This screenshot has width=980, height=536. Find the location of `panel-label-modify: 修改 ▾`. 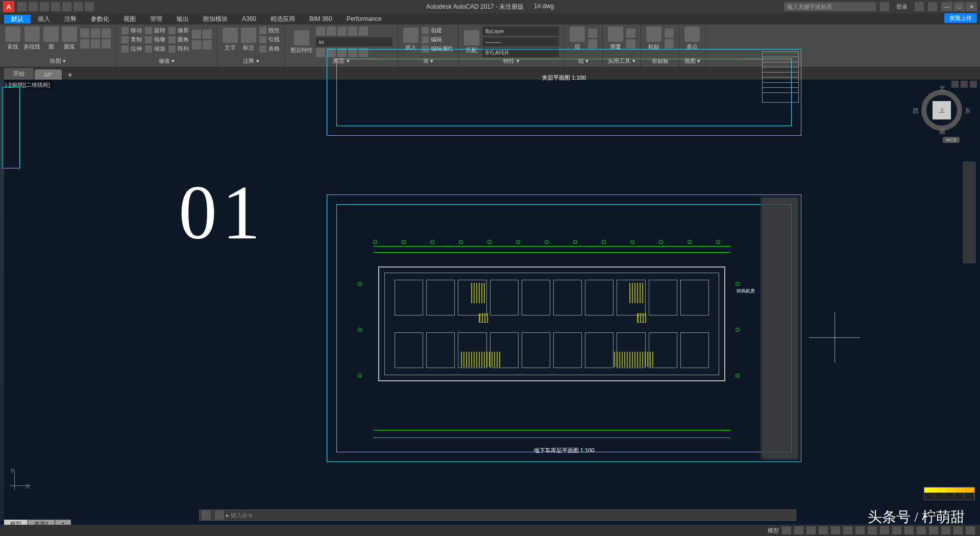

panel-label-modify: 修改 ▾ is located at coordinates (166, 61).